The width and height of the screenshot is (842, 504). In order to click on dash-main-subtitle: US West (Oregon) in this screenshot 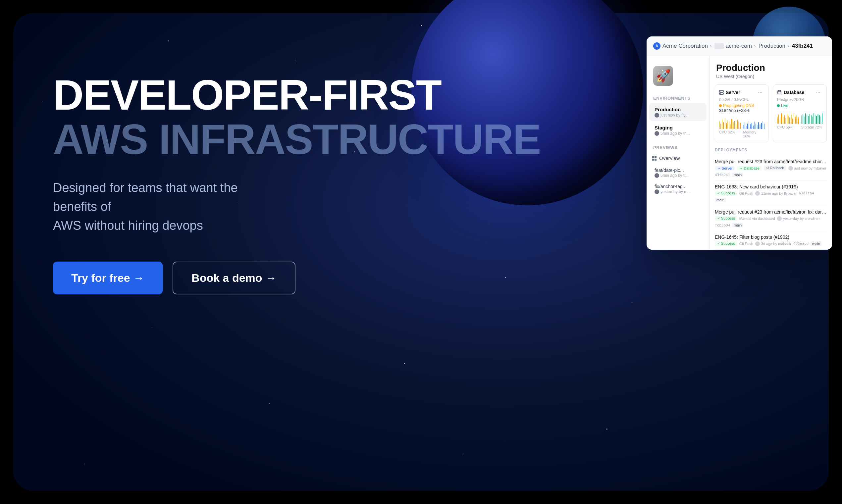, I will do `click(771, 76)`.